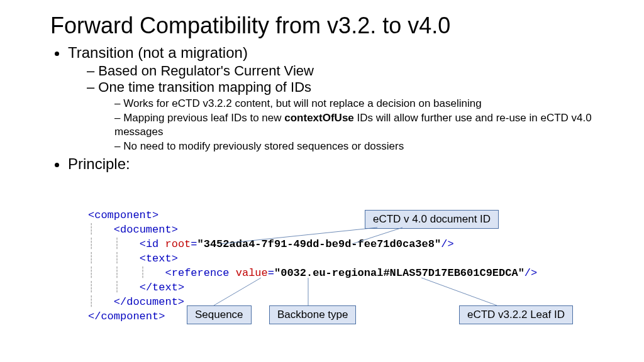 The image size is (644, 362). What do you see at coordinates (360, 103) in the screenshot?
I see `bullet-works-for: Works for eCTD v3.2.2 content, but will …` at bounding box center [360, 103].